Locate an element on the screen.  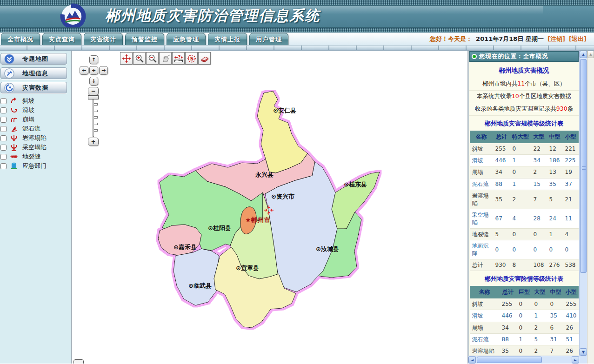
hand-pan-icon is located at coordinates (166, 59).